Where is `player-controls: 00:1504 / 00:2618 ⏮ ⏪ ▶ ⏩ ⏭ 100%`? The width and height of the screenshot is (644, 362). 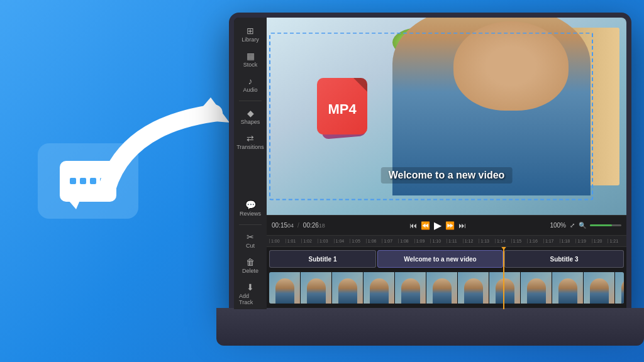
player-controls: 00:1504 / 00:2618 ⏮ ⏪ ▶ ⏩ ⏭ 100% is located at coordinates (447, 225).